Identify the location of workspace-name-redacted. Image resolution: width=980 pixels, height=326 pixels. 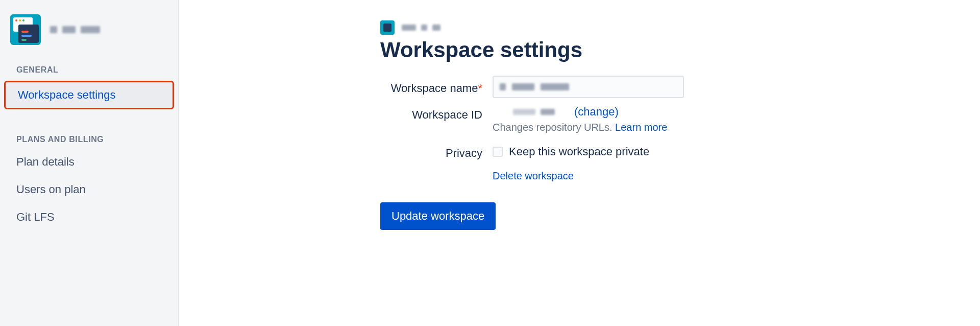
(75, 30).